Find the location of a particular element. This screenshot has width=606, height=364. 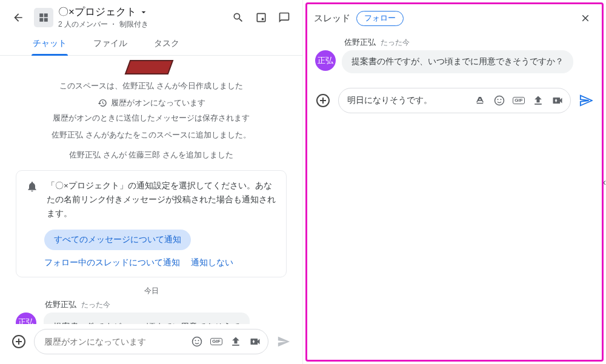

video-add-button is located at coordinates (255, 342).